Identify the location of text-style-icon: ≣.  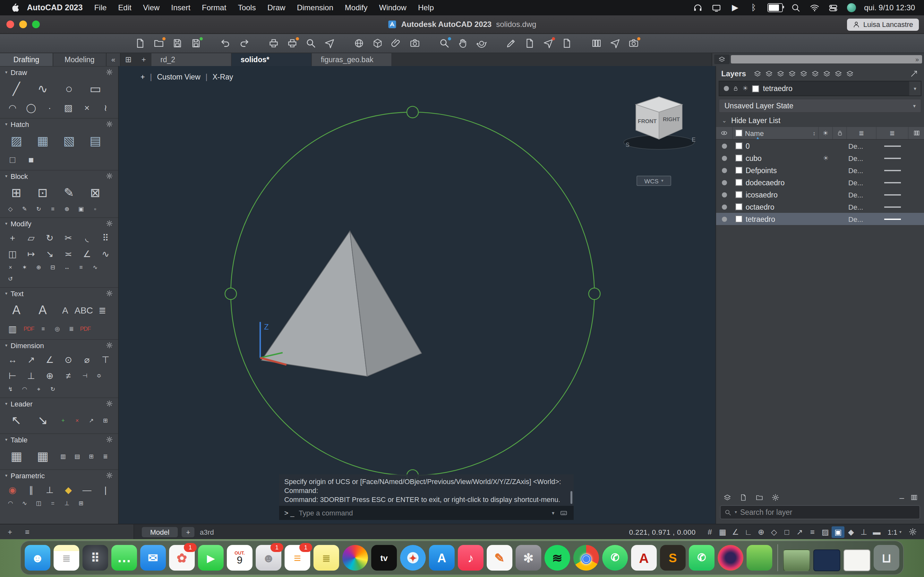
(102, 310).